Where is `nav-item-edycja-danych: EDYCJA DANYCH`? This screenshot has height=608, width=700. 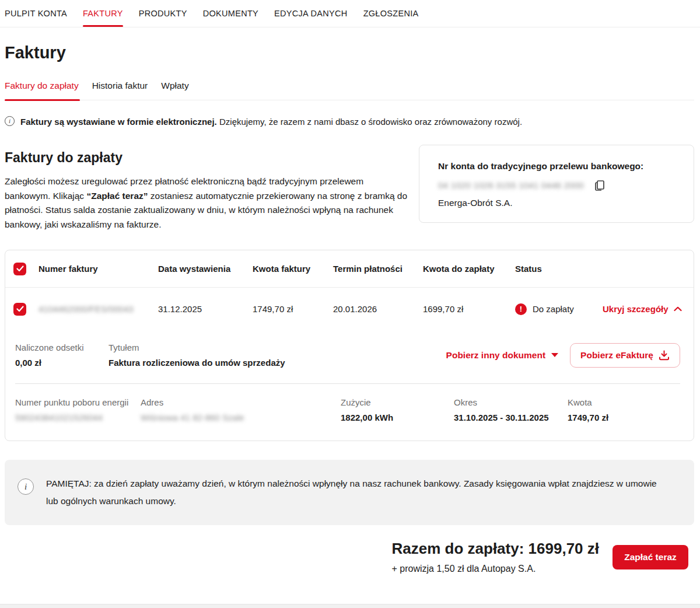 nav-item-edycja-danych: EDYCJA DANYCH is located at coordinates (311, 13).